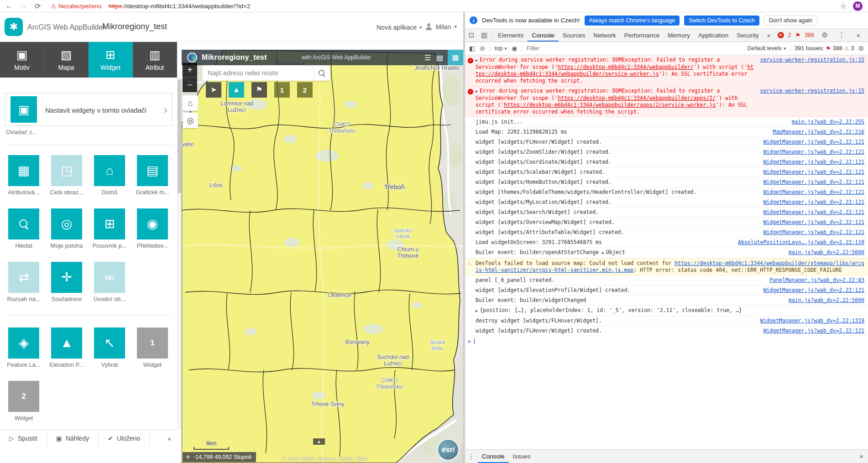  What do you see at coordinates (152, 229) in the screenshot?
I see `widget-item: ◉Přehledov...` at bounding box center [152, 229].